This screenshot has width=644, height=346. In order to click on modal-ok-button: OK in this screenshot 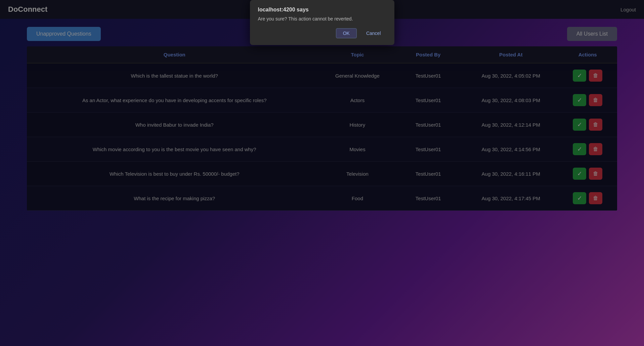, I will do `click(346, 33)`.